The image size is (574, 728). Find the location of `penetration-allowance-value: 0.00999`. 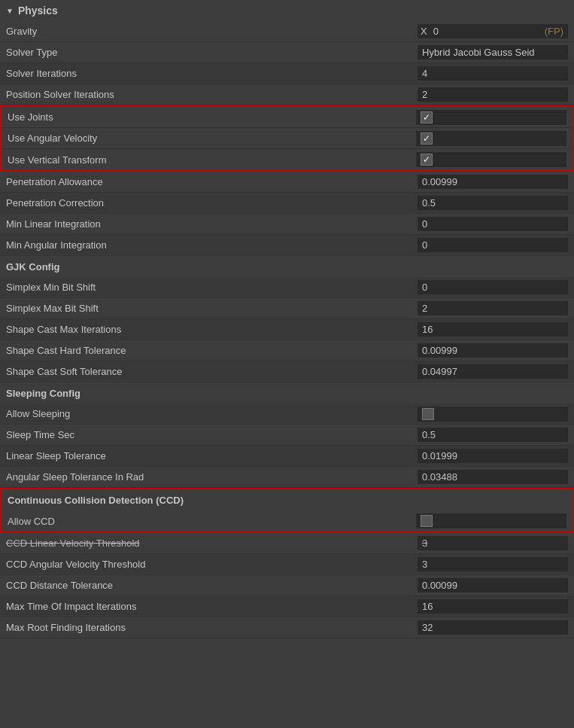

penetration-allowance-value: 0.00999 is located at coordinates (493, 182).